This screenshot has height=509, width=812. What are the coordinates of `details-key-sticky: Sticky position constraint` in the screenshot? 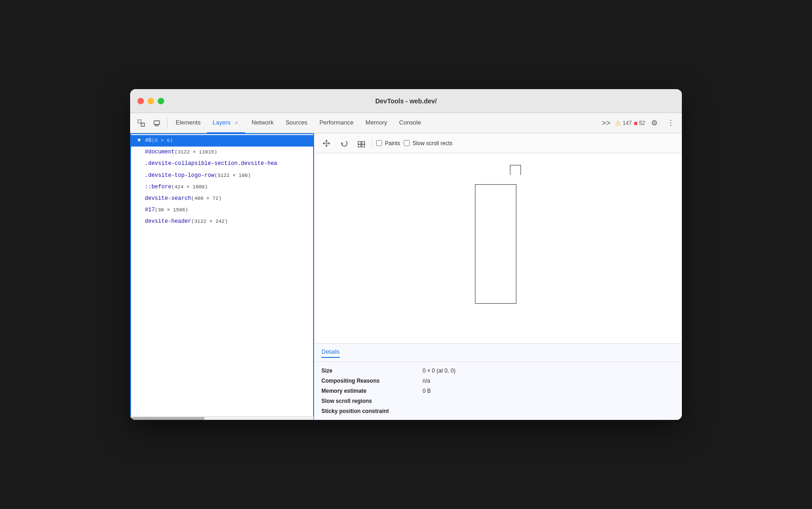 It's located at (372, 411).